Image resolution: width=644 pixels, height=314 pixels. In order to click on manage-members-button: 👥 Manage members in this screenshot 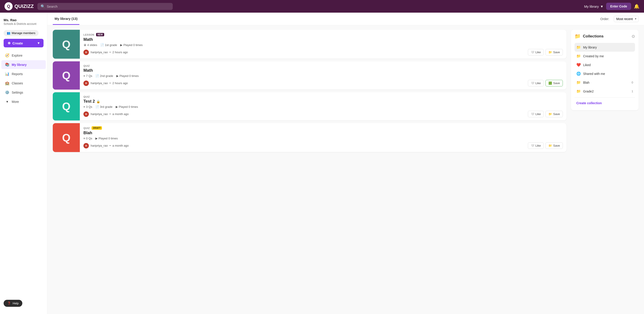, I will do `click(21, 33)`.